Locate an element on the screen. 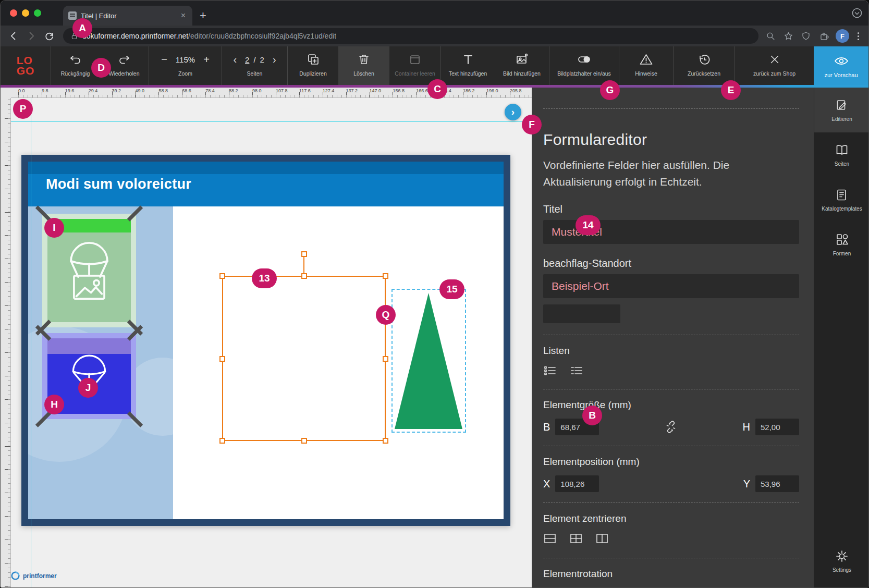 The height and width of the screenshot is (588, 869). rail-label: Katalogtemplates is located at coordinates (841, 209).